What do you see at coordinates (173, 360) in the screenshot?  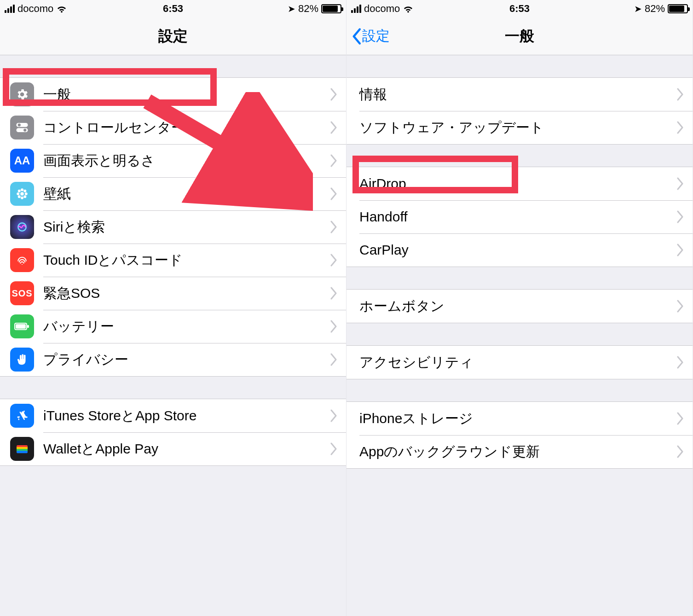 I see `row-privacy: プライバシー` at bounding box center [173, 360].